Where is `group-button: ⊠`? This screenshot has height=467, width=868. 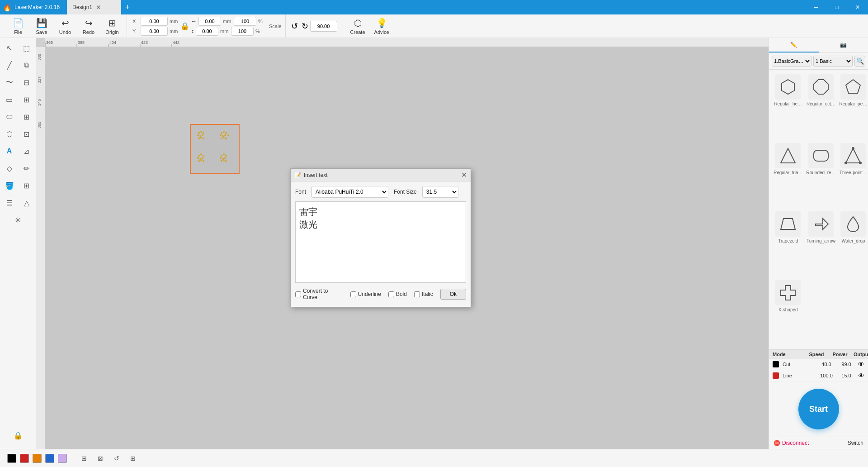 group-button: ⊠ is located at coordinates (100, 458).